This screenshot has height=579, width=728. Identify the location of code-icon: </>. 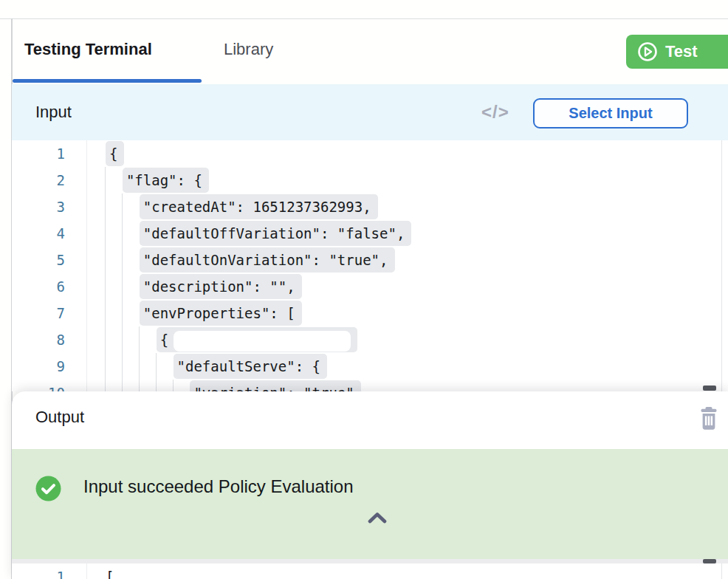
(495, 112).